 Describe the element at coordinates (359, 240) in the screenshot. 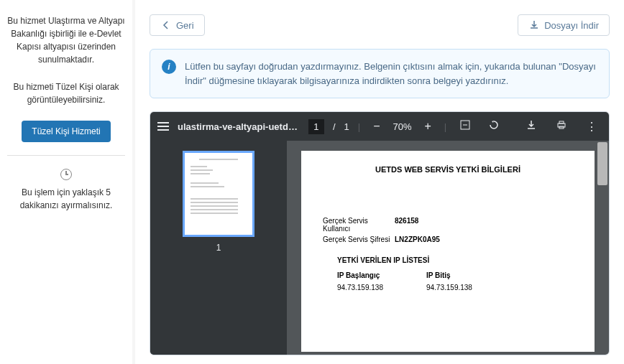

I see `doc-row2-label: Gerçek Servis Şifresi` at that location.